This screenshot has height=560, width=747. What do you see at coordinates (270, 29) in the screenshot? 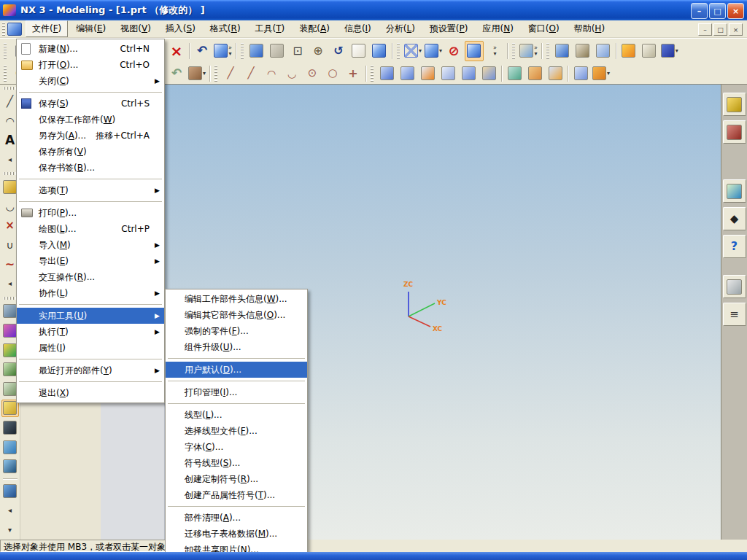
I see `menu-tools: 工具(T)` at bounding box center [270, 29].